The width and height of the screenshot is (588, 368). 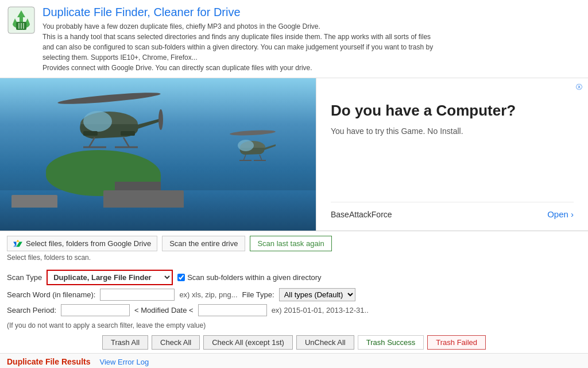 What do you see at coordinates (144, 199) in the screenshot?
I see `ship-large` at bounding box center [144, 199].